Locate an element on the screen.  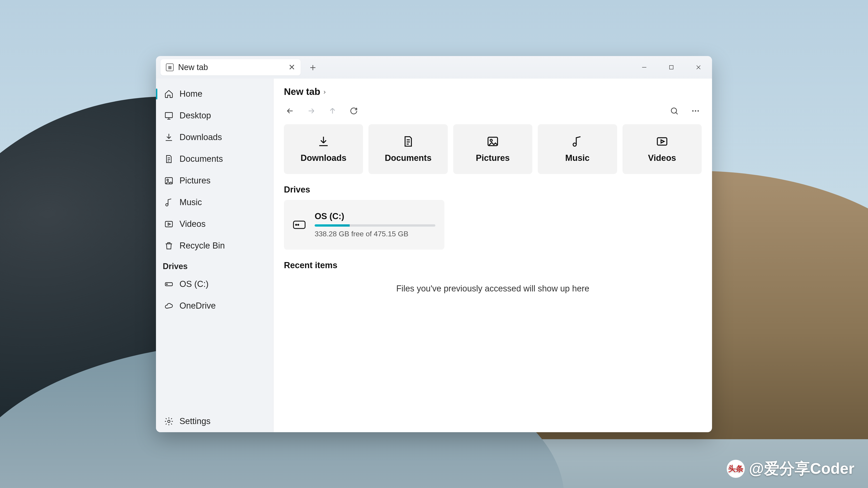
sidebar-item-label: Recycle Bin is located at coordinates (202, 246).